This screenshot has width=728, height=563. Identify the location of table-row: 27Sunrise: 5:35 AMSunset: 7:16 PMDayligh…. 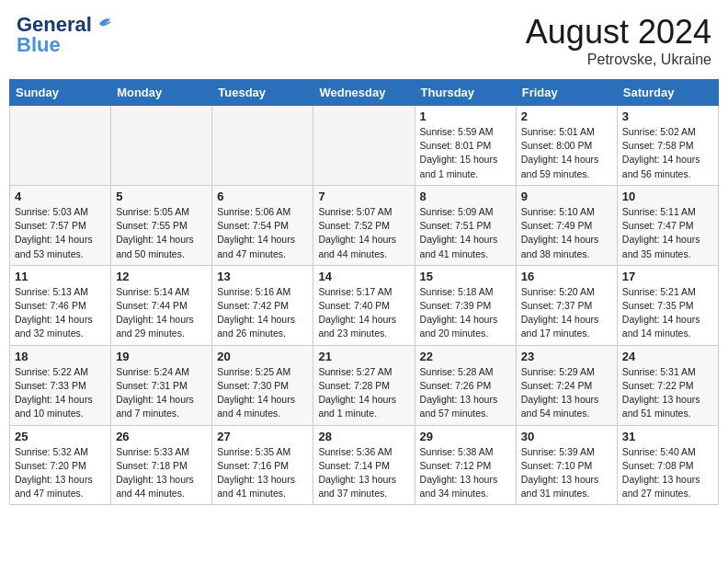
(263, 465).